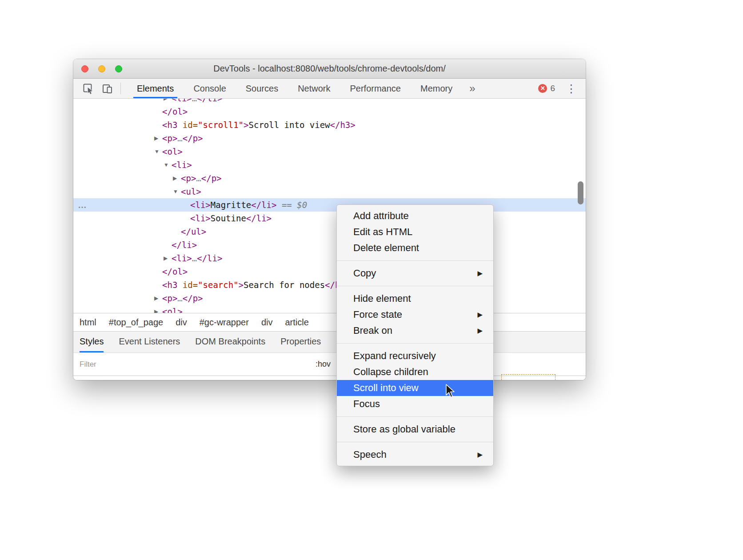  I want to click on device-toolbar-icon, so click(108, 89).